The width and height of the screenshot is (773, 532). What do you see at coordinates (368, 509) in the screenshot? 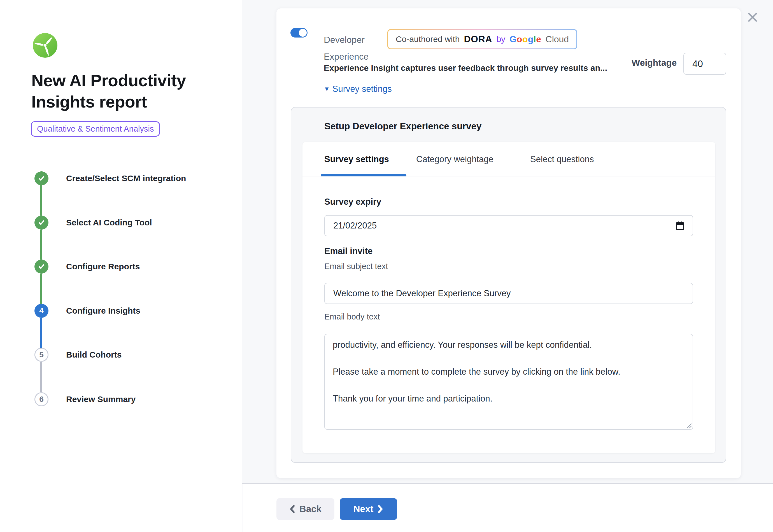
I see `next-button: Next` at bounding box center [368, 509].